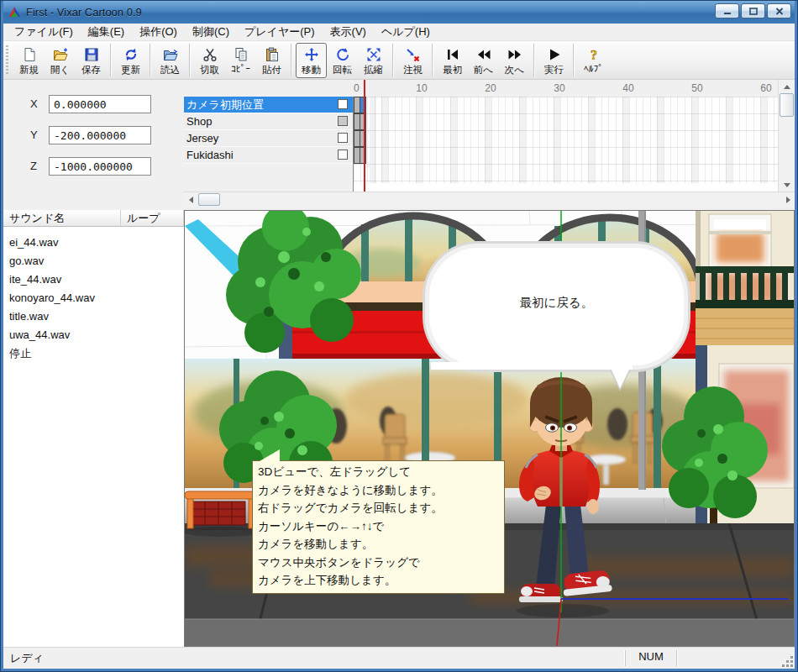 Image resolution: width=798 pixels, height=672 pixels. Describe the element at coordinates (272, 60) in the screenshot. I see `paste-button: 貼付` at that location.